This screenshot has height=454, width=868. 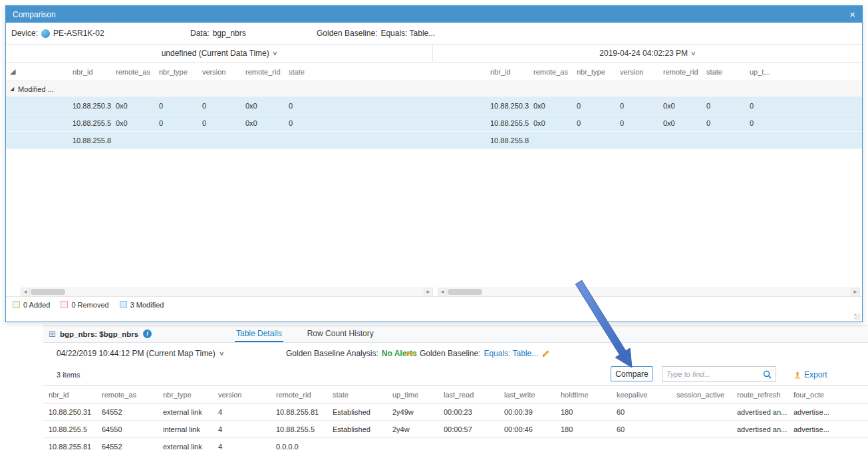 I want to click on comparison-row: 10.88.250.310x0000x0010.88.250.310x0000x…, so click(x=434, y=106).